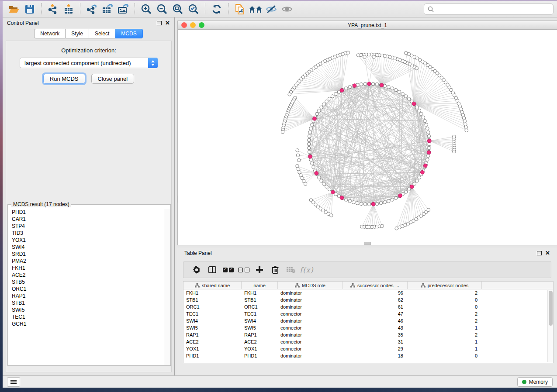 The height and width of the screenshot is (392, 557). Describe the element at coordinates (493, 9) in the screenshot. I see `search-input` at that location.